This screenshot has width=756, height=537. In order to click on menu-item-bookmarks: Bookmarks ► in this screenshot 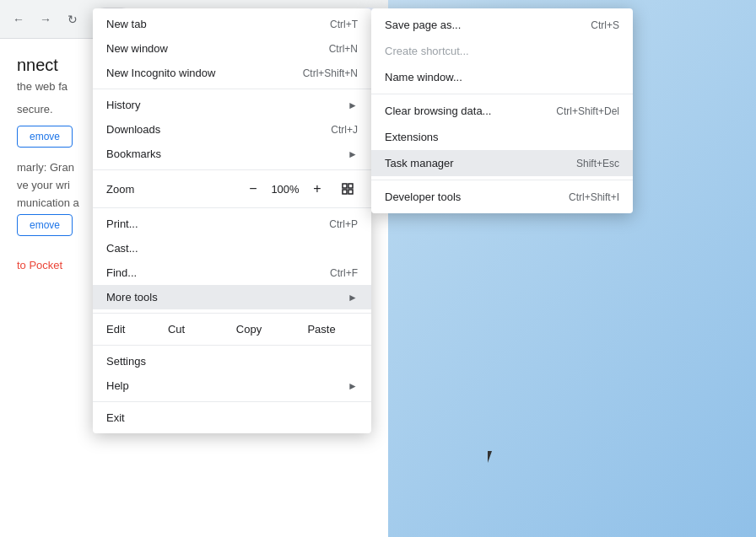, I will do `click(232, 153)`.